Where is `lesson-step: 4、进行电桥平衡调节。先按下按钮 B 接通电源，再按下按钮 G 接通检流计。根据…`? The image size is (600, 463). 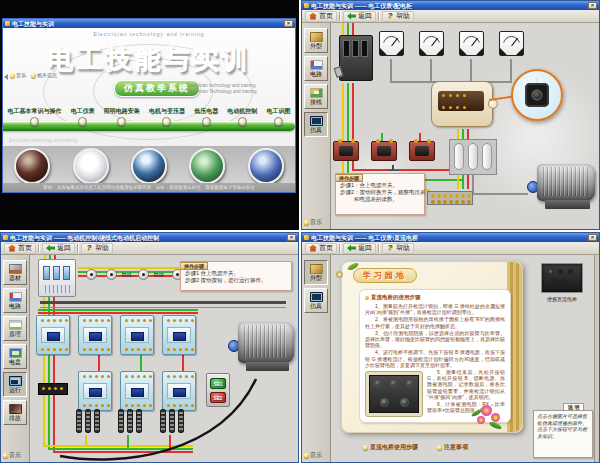 lesson-step: 4、进行电桥平衡调节。先按下按钮 B 接通电源，再按下按钮 G 接通检流计。根据… is located at coordinates (435, 358).